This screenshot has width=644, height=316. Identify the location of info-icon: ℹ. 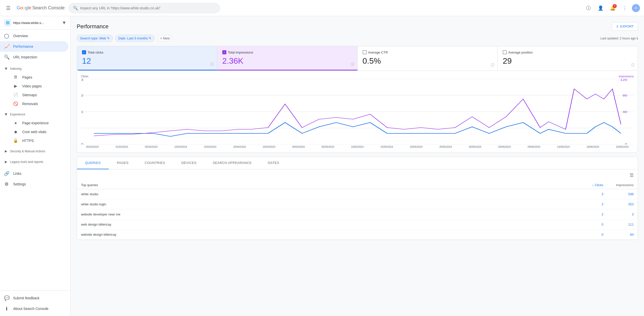
(637, 38).